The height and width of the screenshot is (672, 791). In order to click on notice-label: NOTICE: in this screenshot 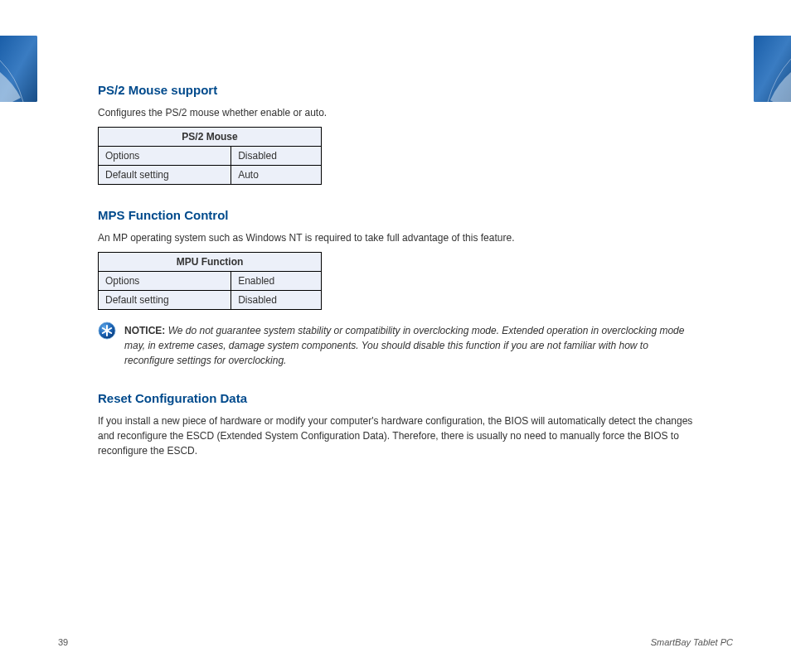, I will do `click(144, 331)`.